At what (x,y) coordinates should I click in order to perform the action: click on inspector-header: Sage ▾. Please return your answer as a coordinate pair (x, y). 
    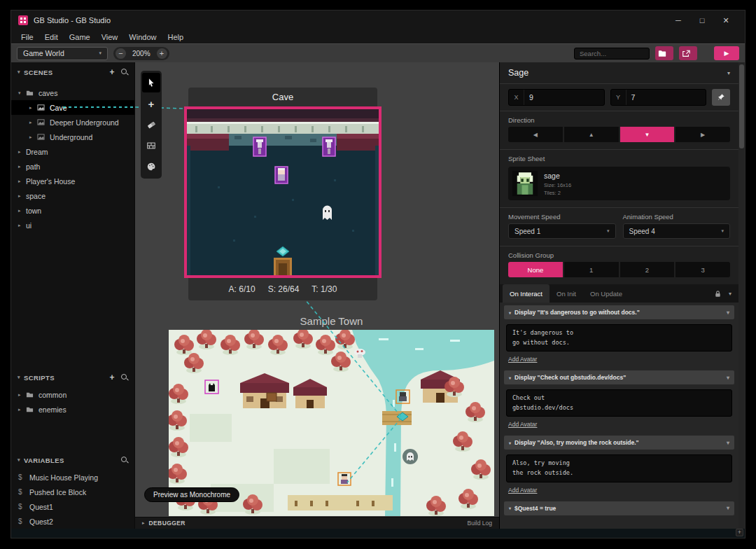
    Looking at the image, I should click on (619, 73).